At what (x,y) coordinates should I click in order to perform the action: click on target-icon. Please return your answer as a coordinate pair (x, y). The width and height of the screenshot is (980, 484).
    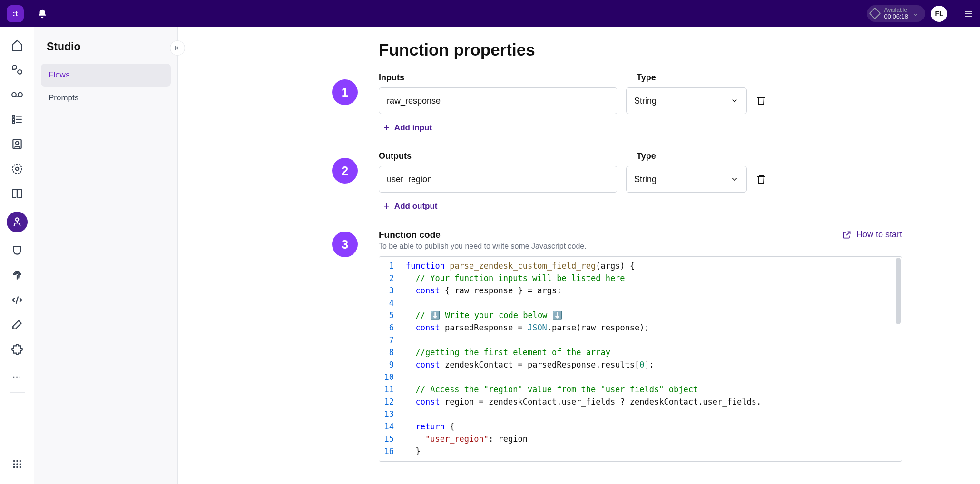
    Looking at the image, I should click on (17, 169).